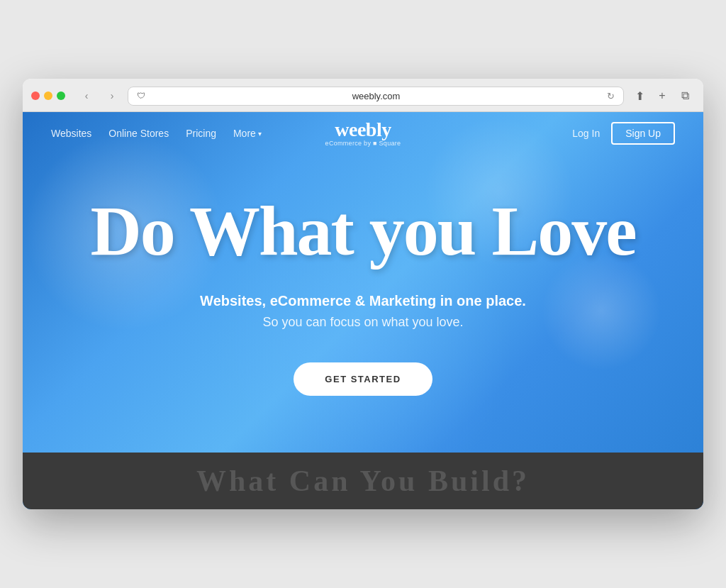  What do you see at coordinates (481, 301) in the screenshot?
I see `hero-subtitle-mid-text: in one place.` at bounding box center [481, 301].